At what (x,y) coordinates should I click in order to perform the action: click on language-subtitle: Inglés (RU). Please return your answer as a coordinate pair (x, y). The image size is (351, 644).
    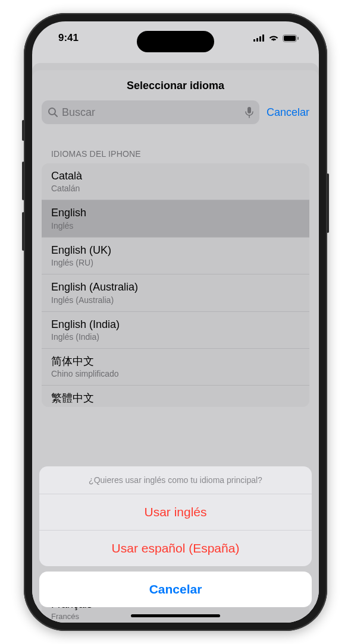
    Looking at the image, I should click on (175, 263).